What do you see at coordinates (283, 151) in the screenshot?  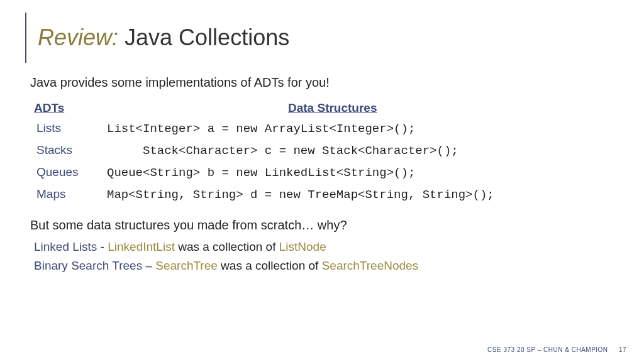 I see `code-snippet: Stack<Character> c = new Stack<Character…` at bounding box center [283, 151].